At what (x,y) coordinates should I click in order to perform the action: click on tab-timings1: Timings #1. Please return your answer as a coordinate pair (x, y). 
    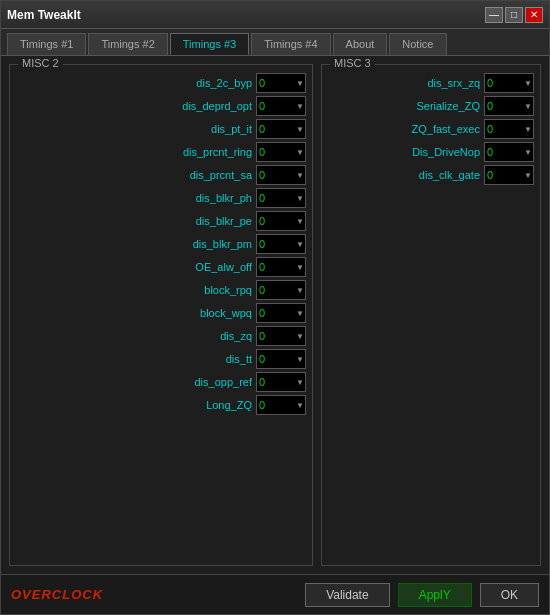
    Looking at the image, I should click on (46, 44).